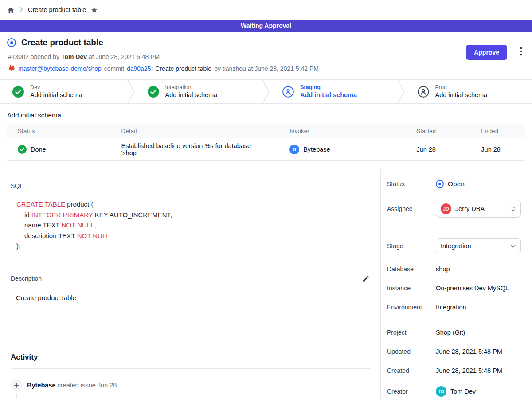 The image size is (532, 399). What do you see at coordinates (455, 228) in the screenshot?
I see `sidebar-divider` at bounding box center [455, 228].